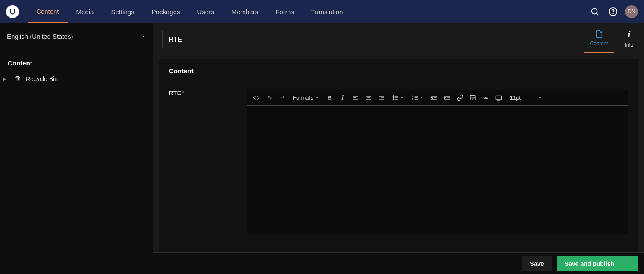  Describe the element at coordinates (13, 12) in the screenshot. I see `logo` at that location.